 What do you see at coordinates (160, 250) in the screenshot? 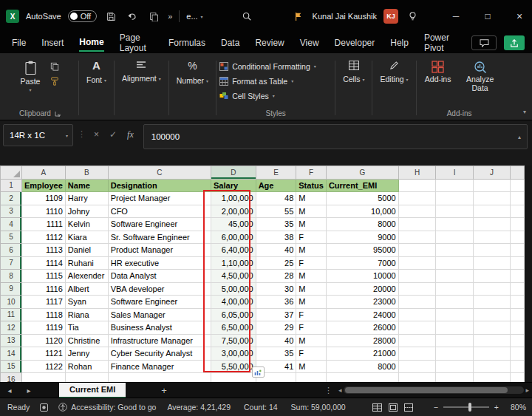
I see `cell-C6: Product Manager` at bounding box center [160, 250].